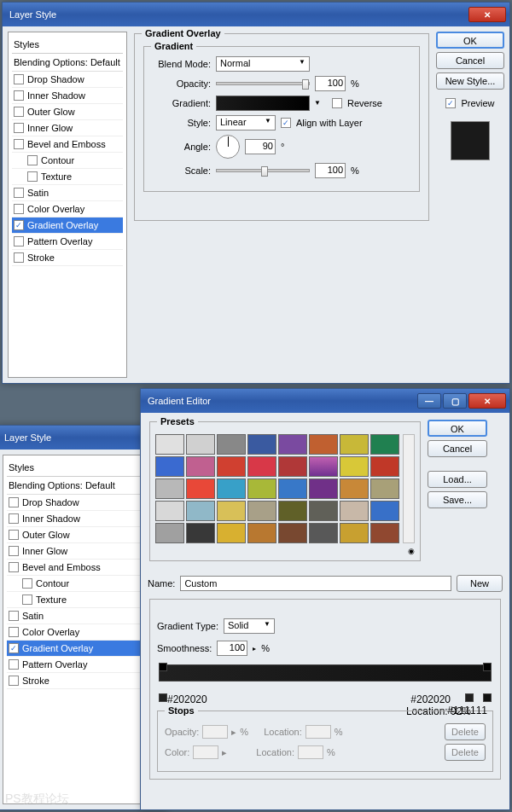  Describe the element at coordinates (67, 128) in the screenshot. I see `style-item-inner-glow: Inner Glow` at that location.